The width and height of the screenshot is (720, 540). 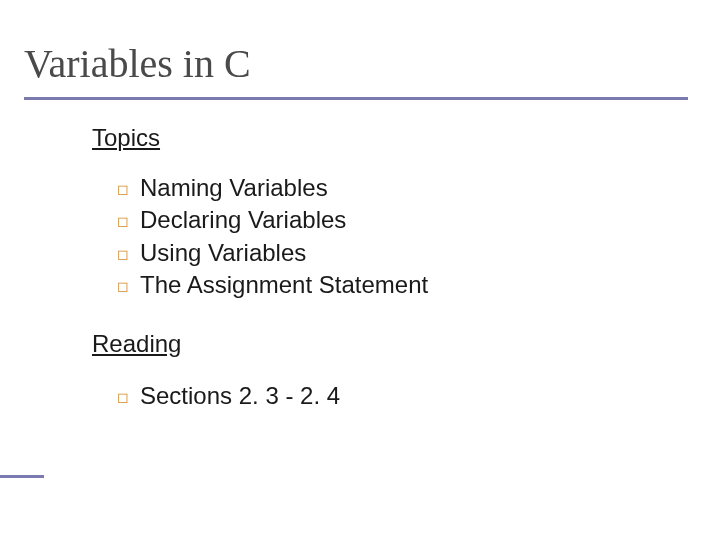 I want to click on list-item-label: Naming Variables, so click(x=234, y=188).